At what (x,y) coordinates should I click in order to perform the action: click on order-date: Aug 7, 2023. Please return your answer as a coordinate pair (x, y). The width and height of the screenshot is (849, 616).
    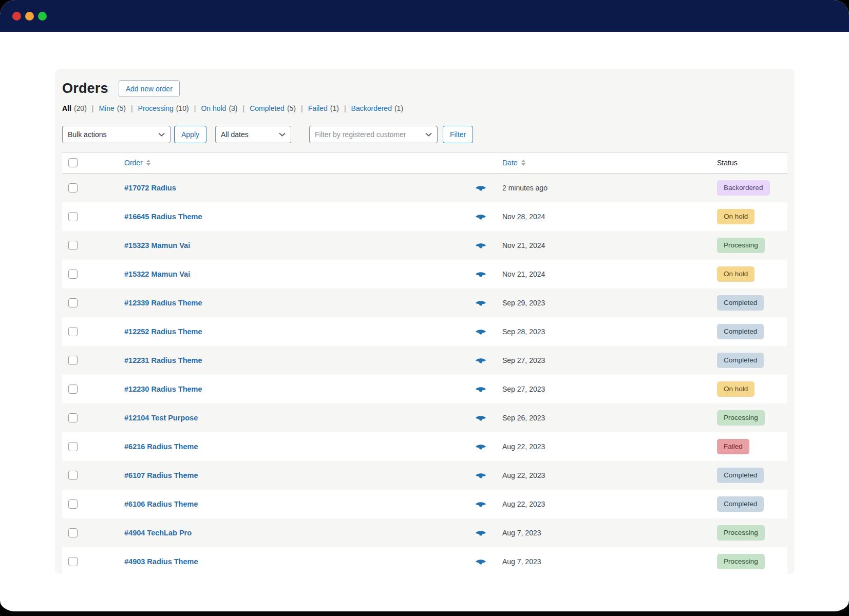
    Looking at the image, I should click on (522, 562).